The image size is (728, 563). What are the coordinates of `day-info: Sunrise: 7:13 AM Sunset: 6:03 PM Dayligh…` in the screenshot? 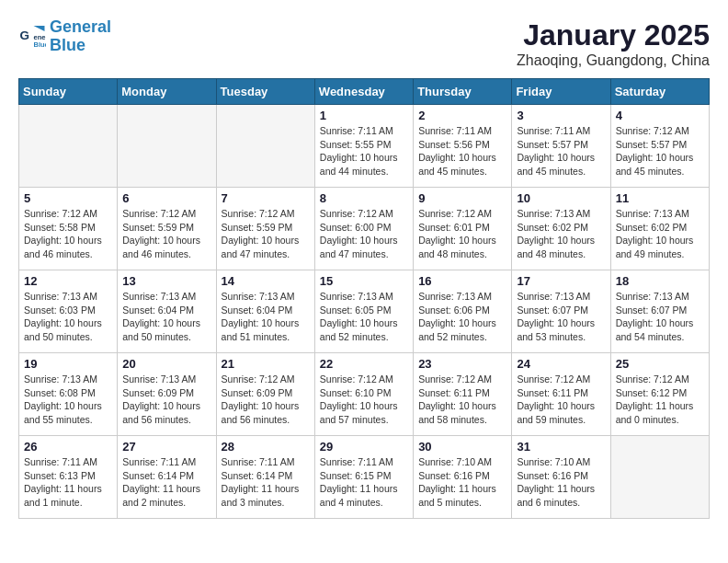 It's located at (68, 316).